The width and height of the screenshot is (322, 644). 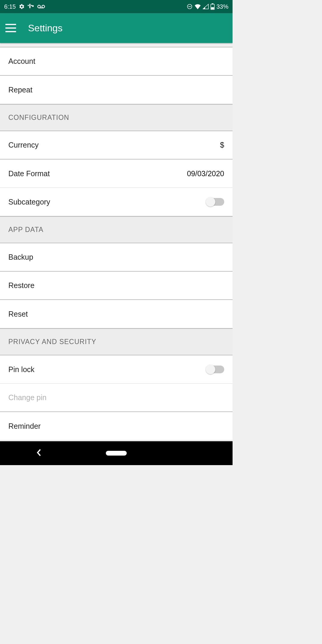 What do you see at coordinates (10, 7) in the screenshot?
I see `status-time: 6:15` at bounding box center [10, 7].